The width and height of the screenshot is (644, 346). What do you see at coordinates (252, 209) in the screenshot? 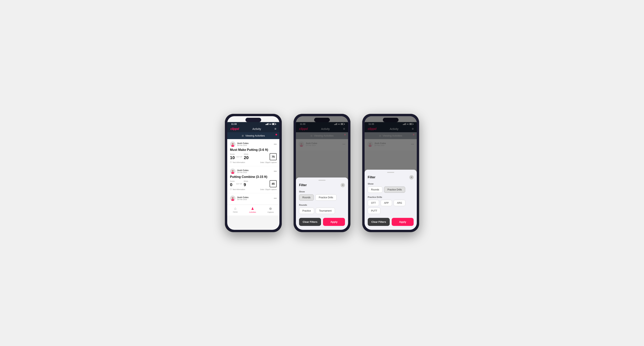
I see `activities-nav-icon: ♟` at bounding box center [252, 209].